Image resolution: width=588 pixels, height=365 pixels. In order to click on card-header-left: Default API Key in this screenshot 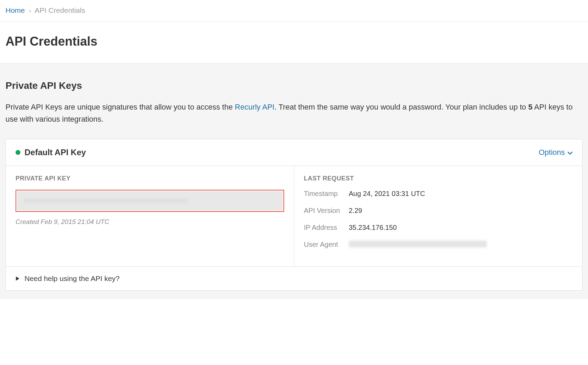, I will do `click(51, 152)`.